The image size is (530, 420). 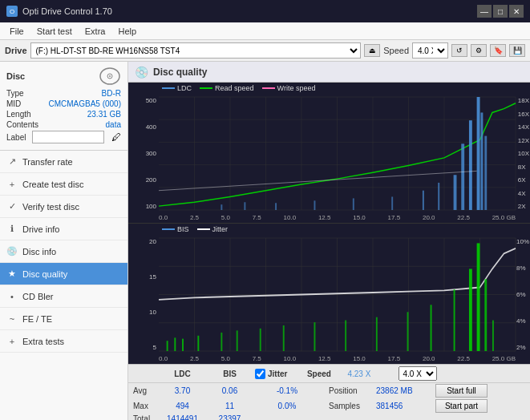 What do you see at coordinates (297, 88) in the screenshot?
I see `legend-write-label: Write speed` at bounding box center [297, 88].